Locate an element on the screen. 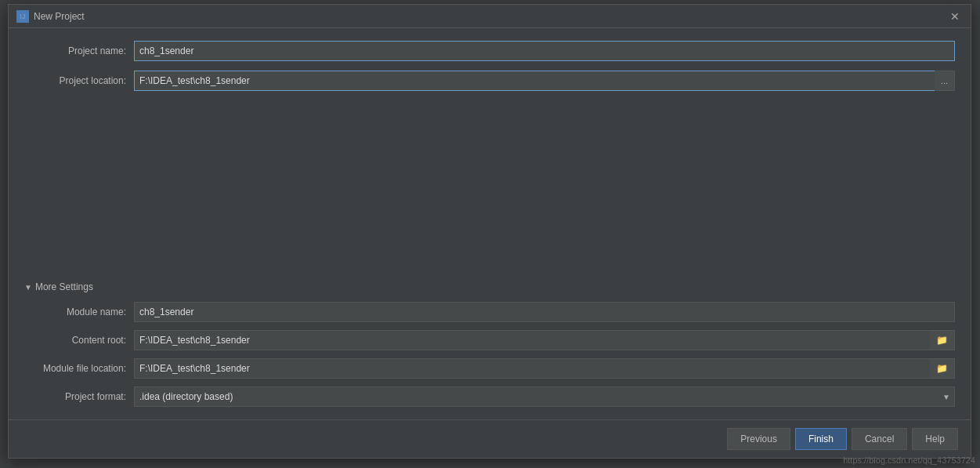 The height and width of the screenshot is (468, 980). project-name-label: Project name: is located at coordinates (75, 51).